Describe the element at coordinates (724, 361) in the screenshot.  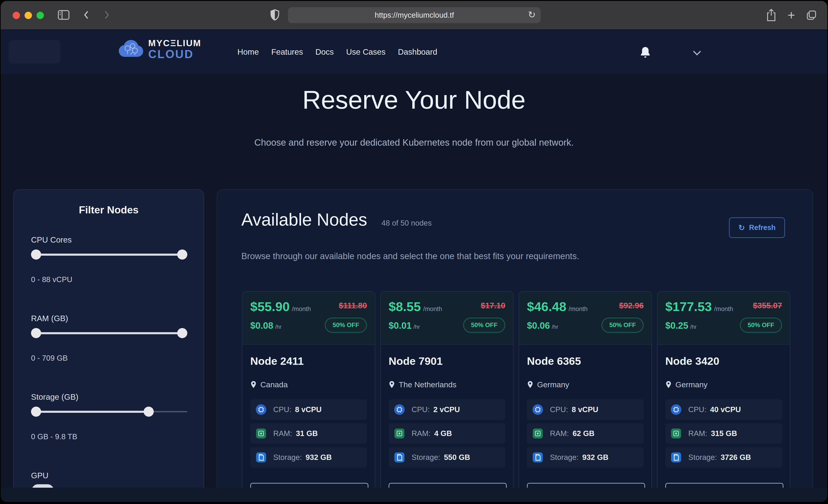
I see `node-name: Node 3420` at that location.